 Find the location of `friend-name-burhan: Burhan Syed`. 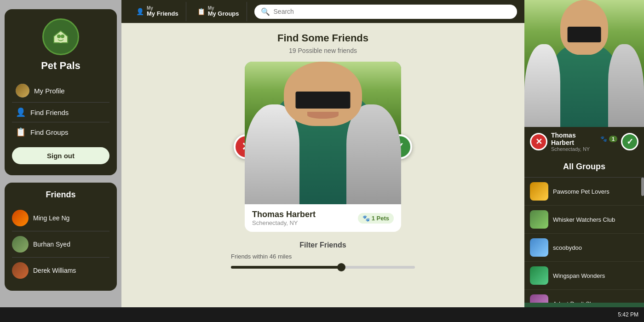

friend-name-burhan: Burhan Syed is located at coordinates (52, 244).